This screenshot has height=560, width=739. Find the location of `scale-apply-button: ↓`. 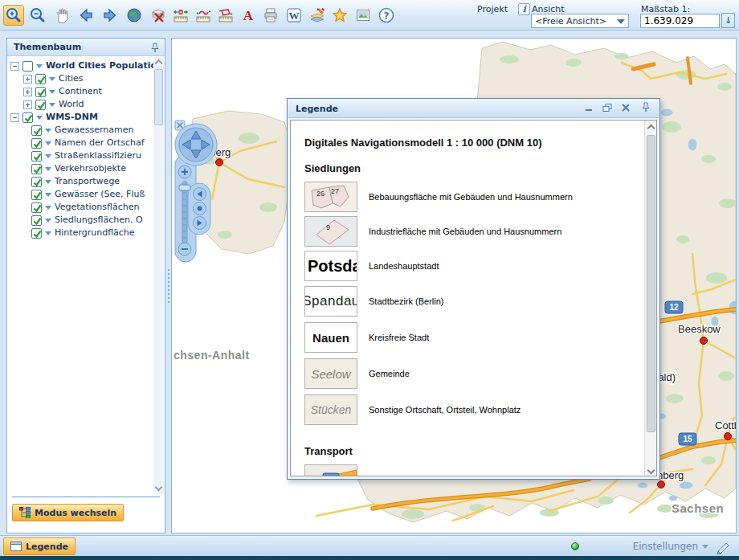

scale-apply-button: ↓ is located at coordinates (728, 21).